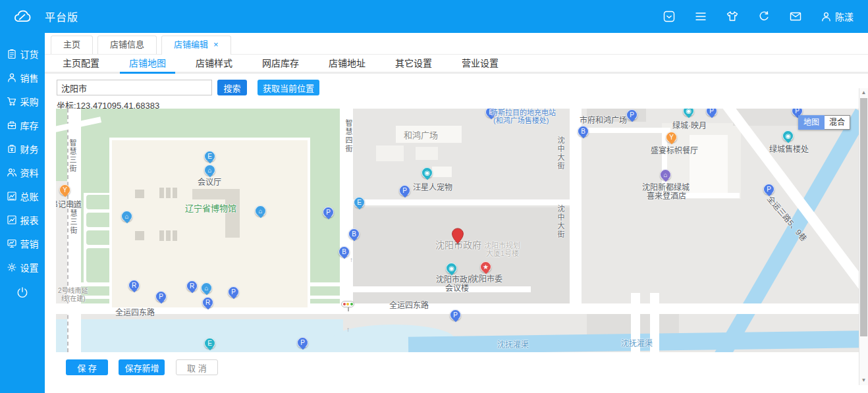 This screenshot has width=868, height=393. I want to click on subtab-home-config: 主页配置, so click(81, 65).